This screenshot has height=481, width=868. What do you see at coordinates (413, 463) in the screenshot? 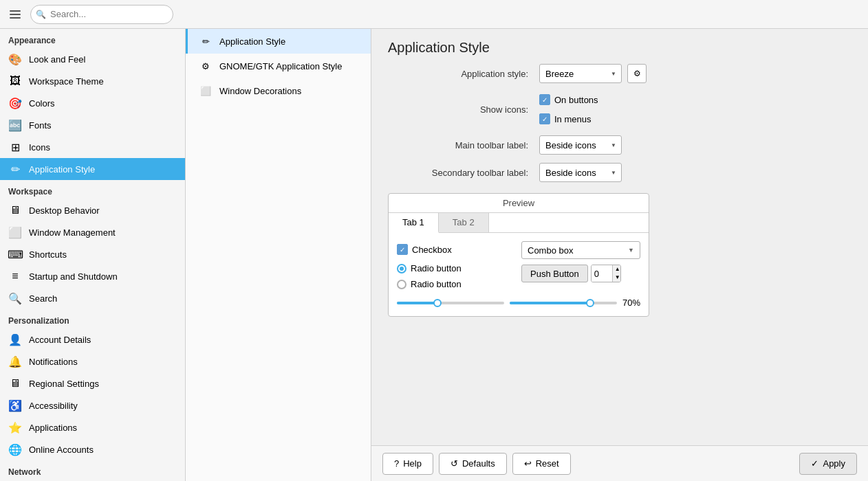
I see `help-label: Help` at bounding box center [413, 463].